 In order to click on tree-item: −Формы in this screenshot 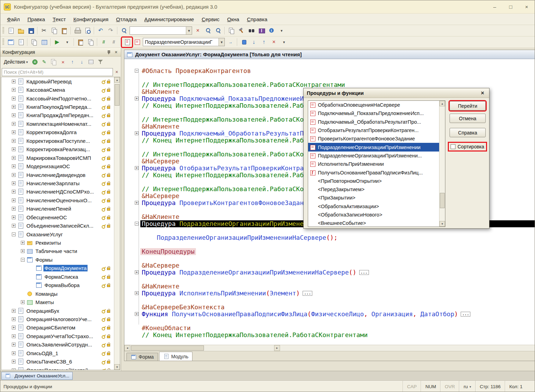, I will do `click(58, 260)`.